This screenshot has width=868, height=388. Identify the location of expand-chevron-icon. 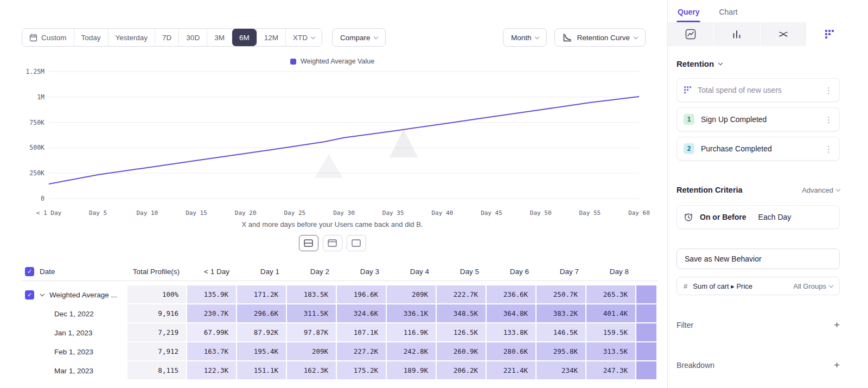
(42, 294).